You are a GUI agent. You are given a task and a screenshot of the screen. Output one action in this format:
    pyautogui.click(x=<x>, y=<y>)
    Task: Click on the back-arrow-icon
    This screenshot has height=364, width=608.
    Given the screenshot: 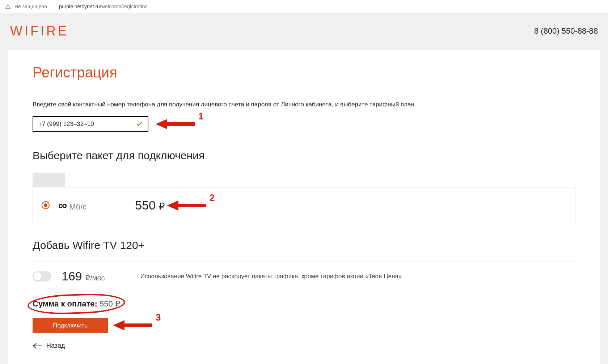 What is the action you would take?
    pyautogui.click(x=38, y=346)
    